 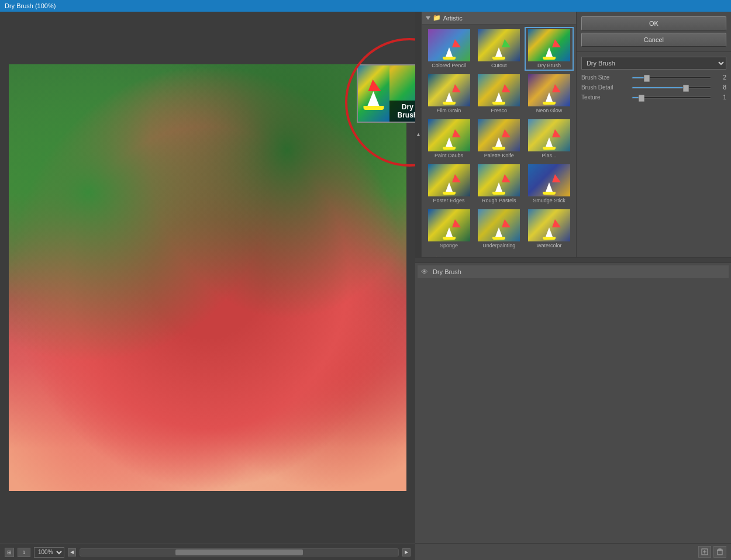 What do you see at coordinates (654, 40) in the screenshot?
I see `cancel-button: Cancel` at bounding box center [654, 40].